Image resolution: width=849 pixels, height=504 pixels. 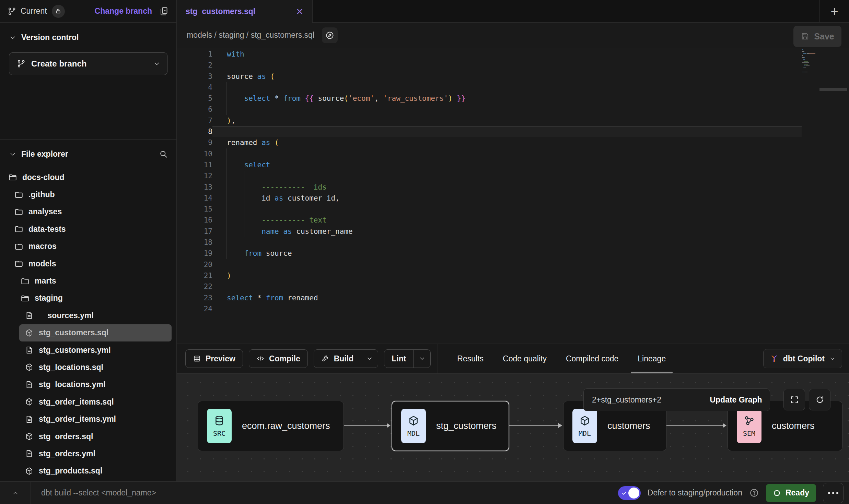 What do you see at coordinates (330, 35) in the screenshot?
I see `copilot-compass-button` at bounding box center [330, 35].